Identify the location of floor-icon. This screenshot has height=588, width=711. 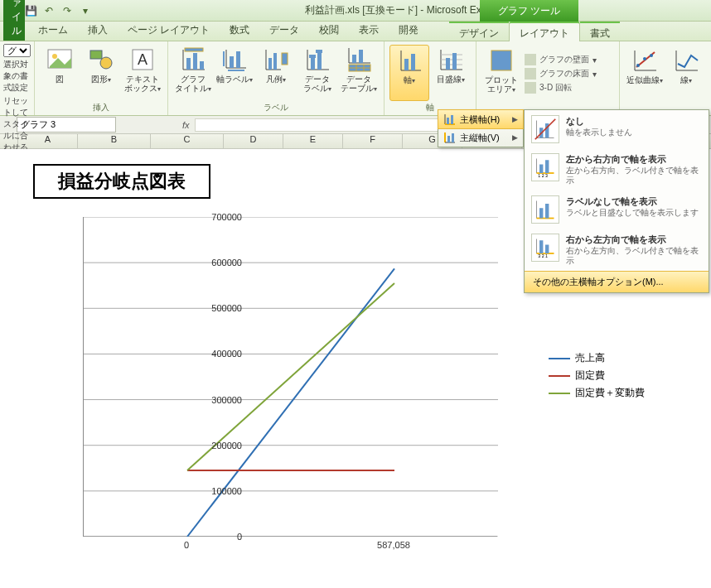
(530, 74).